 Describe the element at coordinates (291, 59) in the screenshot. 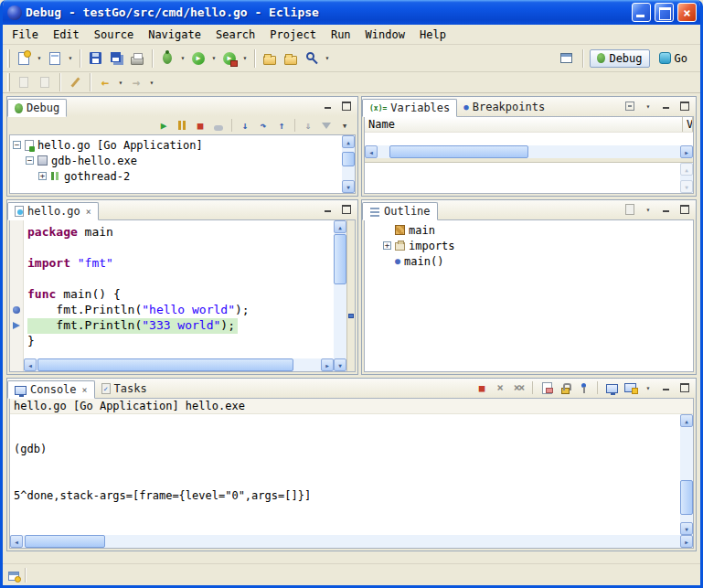

I see `open-element-button` at that location.